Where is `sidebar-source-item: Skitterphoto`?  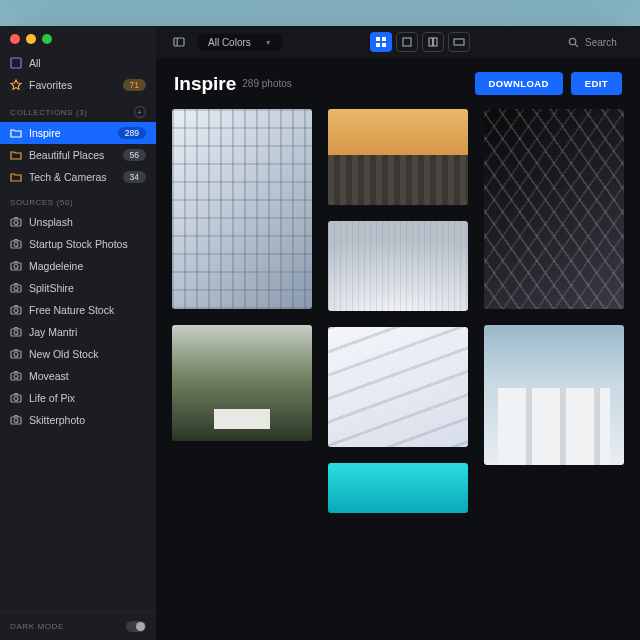
sidebar-source-item: Skitterphoto is located at coordinates (78, 420).